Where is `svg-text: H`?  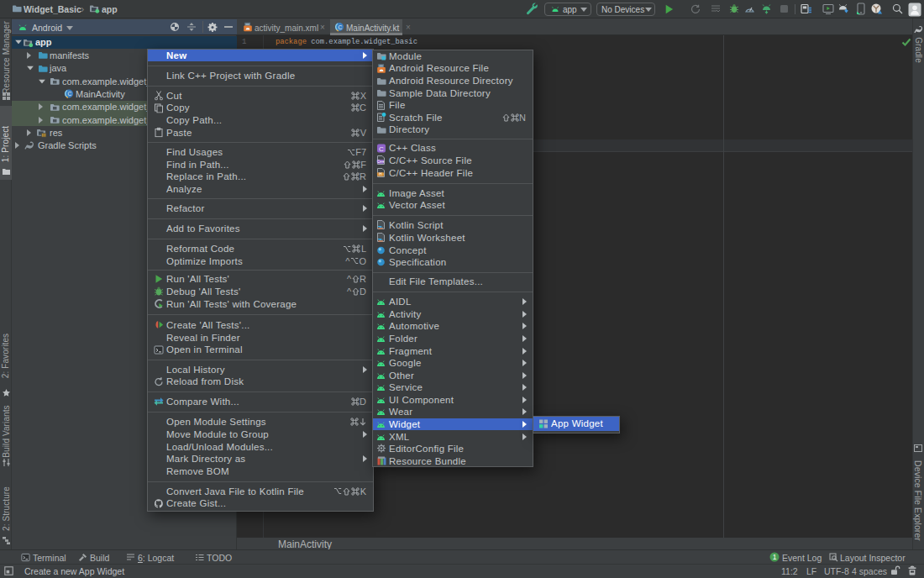 svg-text: H is located at coordinates (380, 175).